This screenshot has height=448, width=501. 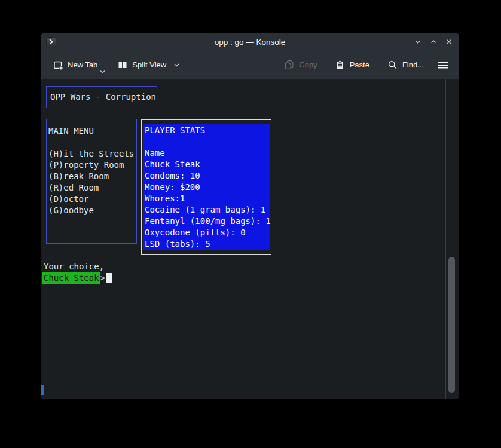 What do you see at coordinates (51, 42) in the screenshot?
I see `terminal-prompt-icon` at bounding box center [51, 42].